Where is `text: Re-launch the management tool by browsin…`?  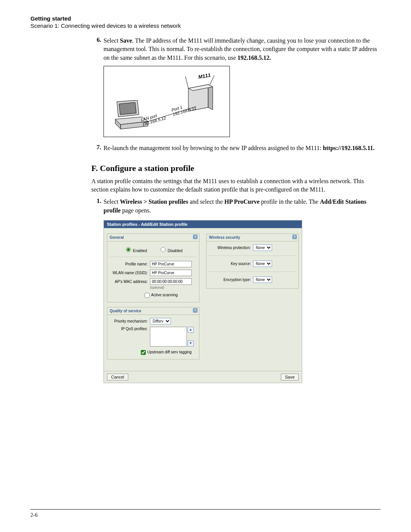
text: Re-launch the management tool by browsin… is located at coordinates (213, 148).